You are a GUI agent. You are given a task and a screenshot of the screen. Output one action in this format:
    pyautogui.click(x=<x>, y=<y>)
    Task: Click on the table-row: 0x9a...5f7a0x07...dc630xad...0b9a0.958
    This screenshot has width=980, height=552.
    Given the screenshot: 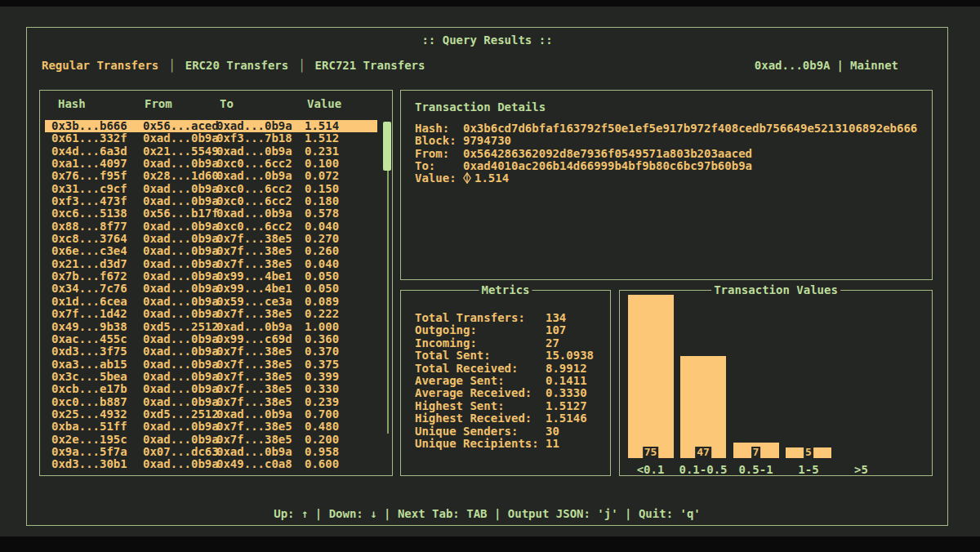 What is the action you would take?
    pyautogui.click(x=216, y=452)
    